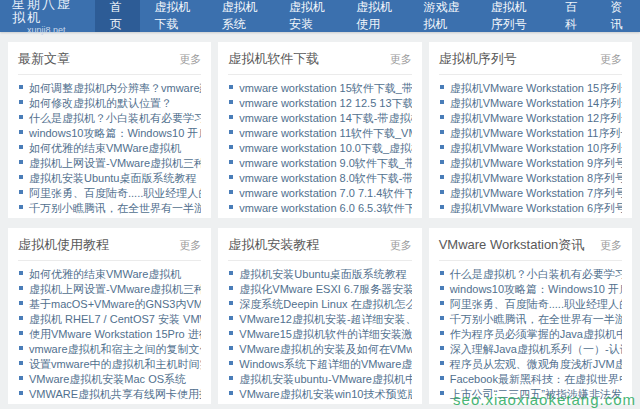 The height and width of the screenshot is (409, 640). Describe the element at coordinates (536, 178) in the screenshot. I see `article-link: 虚拟机VMware Workstation 8序列号、许可证、密钥` at that location.